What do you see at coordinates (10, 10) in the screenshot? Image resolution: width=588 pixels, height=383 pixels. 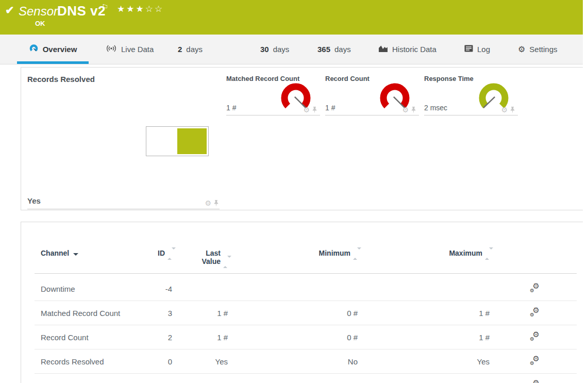 I see `status-ok-check-icon: ✔` at bounding box center [10, 10].